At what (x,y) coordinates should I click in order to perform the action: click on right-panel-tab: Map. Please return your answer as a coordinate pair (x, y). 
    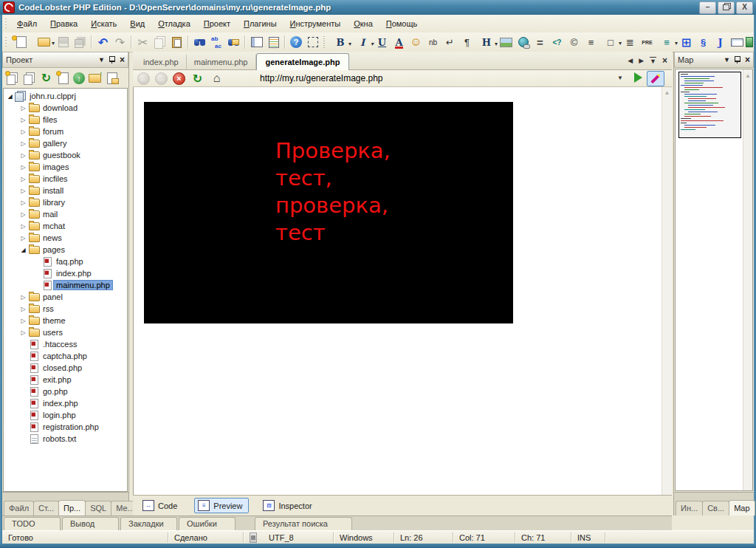
    Looking at the image, I should click on (741, 508).